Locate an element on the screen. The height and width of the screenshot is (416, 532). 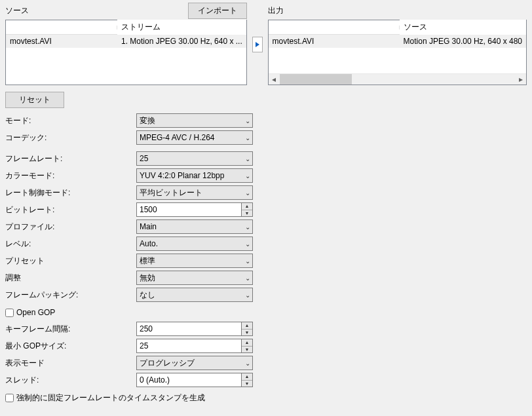
table-row: movtest.AVI Motion JPEG 30.00 Hz, 640 x … is located at coordinates (397, 41).